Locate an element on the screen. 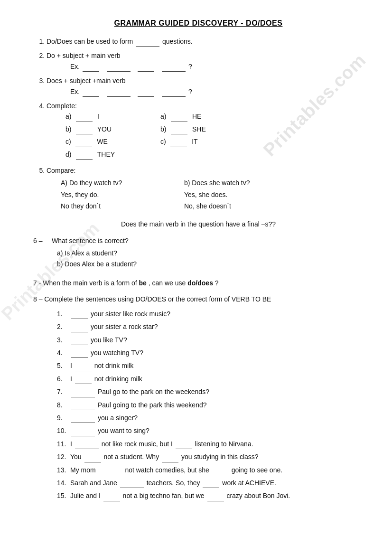 The height and width of the screenshot is (555, 392). q8-14-mid: teachers. So, they is located at coordinates (175, 483).